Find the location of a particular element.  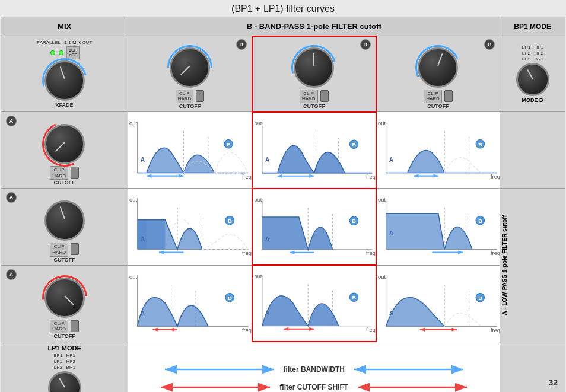

curve-svg-1-2: out freq. A B is located at coordinates (314, 149).